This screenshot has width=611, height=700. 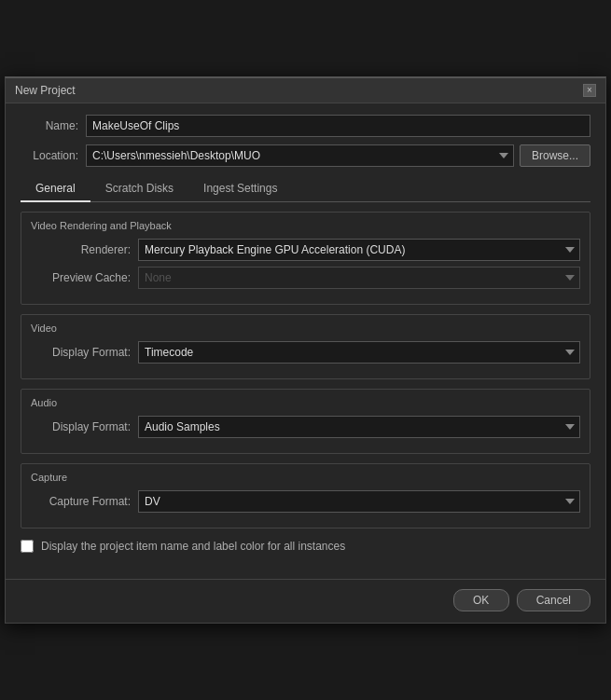 What do you see at coordinates (359, 250) in the screenshot?
I see `renderer-select: Mercury Playback Engine GPU Acceleration…` at bounding box center [359, 250].